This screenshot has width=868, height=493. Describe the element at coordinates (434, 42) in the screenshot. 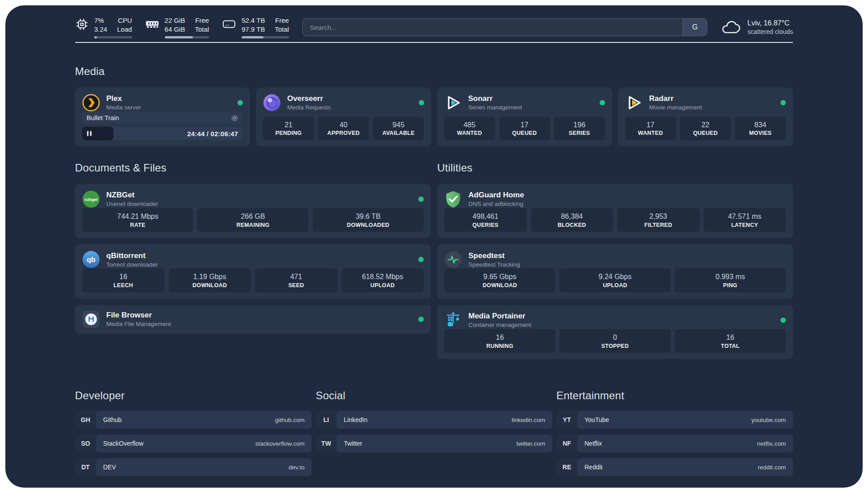

I see `header-divider` at that location.